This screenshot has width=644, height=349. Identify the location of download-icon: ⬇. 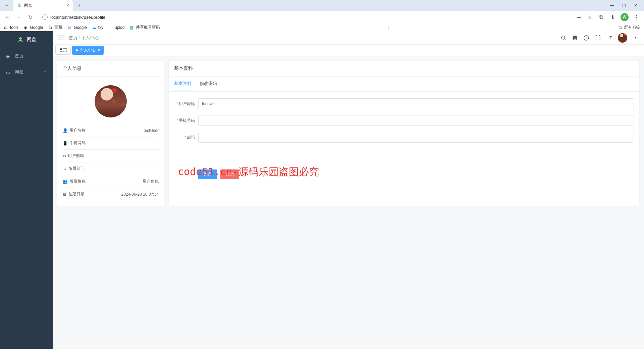
(612, 17).